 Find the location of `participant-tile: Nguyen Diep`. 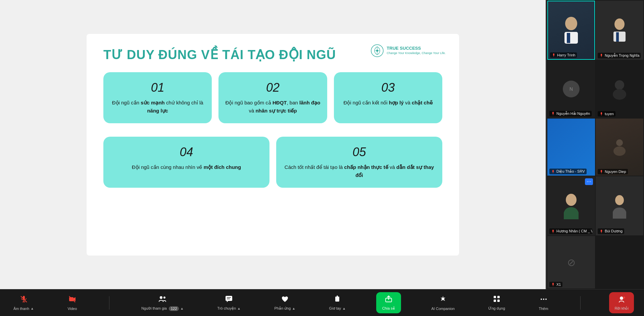

participant-tile: Nguyen Diep is located at coordinates (620, 147).